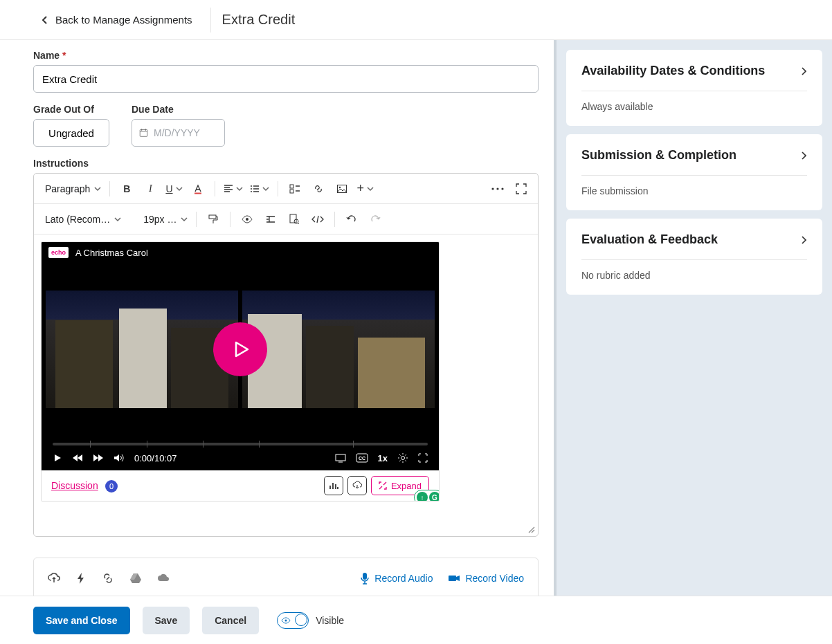  What do you see at coordinates (240, 453) in the screenshot?
I see `video-controls: 0:00/10:07 CC 1x` at bounding box center [240, 453].